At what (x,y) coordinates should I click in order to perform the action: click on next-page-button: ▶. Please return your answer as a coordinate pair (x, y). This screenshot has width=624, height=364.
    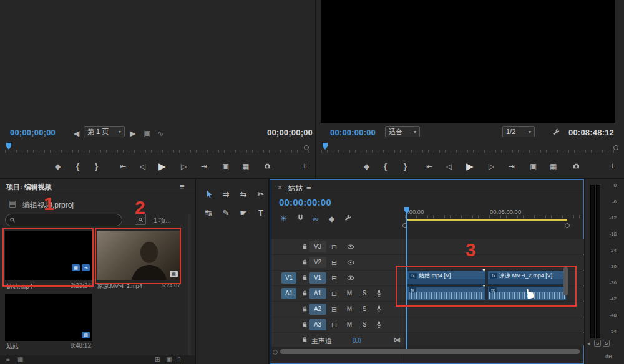
    Looking at the image, I should click on (132, 133).